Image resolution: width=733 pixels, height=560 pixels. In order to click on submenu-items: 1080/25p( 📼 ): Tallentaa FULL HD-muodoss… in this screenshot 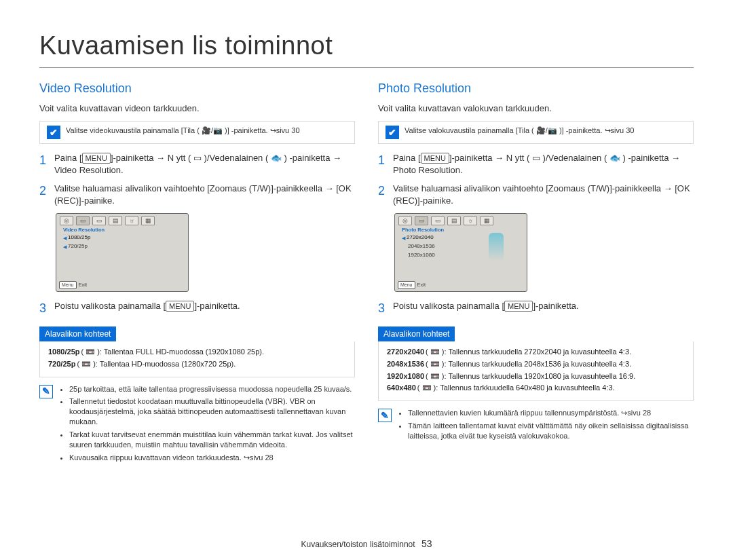, I will do `click(197, 360)`.